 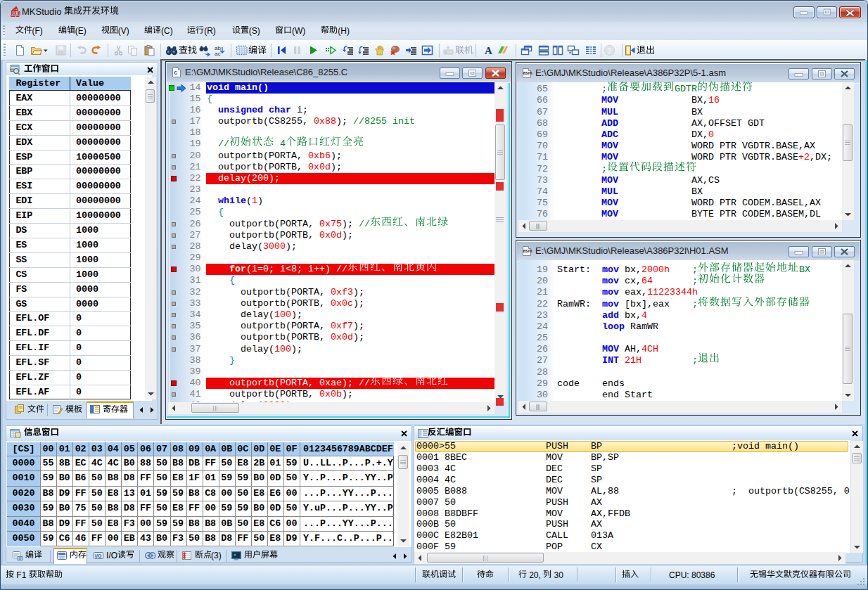 I want to click on svg-text: I/O, so click(x=98, y=556).